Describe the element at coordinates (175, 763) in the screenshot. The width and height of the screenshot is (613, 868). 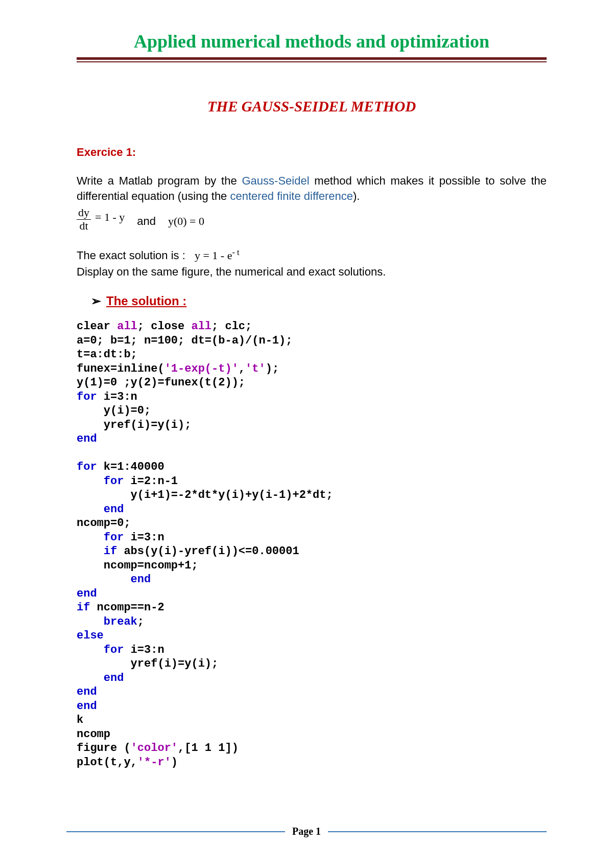
I see `code-l31c: )` at that location.